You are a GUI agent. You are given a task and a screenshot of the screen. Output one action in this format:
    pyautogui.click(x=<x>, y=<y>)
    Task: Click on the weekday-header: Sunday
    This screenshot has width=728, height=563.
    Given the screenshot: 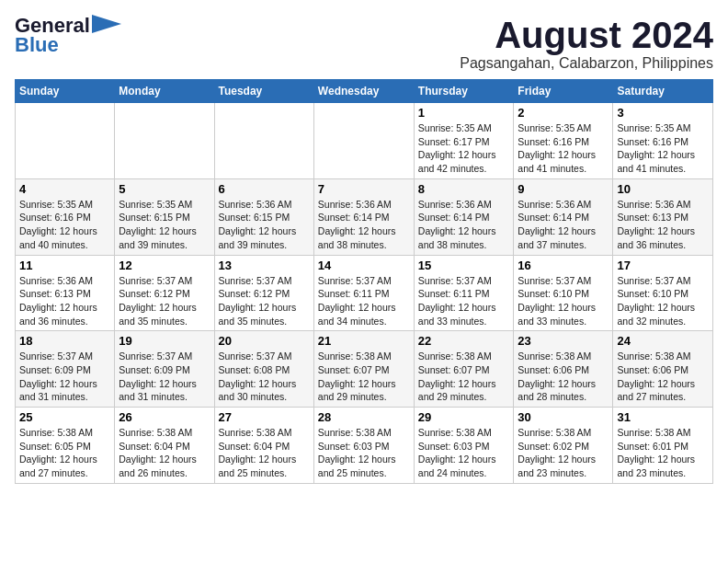 What is the action you would take?
    pyautogui.click(x=65, y=92)
    